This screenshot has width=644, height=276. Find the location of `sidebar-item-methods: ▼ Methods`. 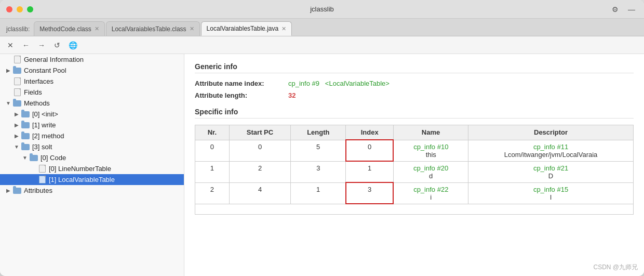

sidebar-item-methods: ▼ Methods is located at coordinates (92, 103).